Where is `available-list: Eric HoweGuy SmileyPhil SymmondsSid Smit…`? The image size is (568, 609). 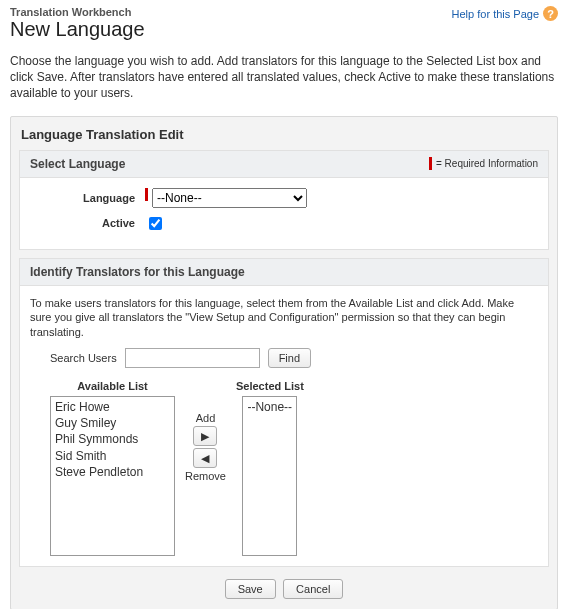 available-list: Eric HoweGuy SmileyPhil SymmondsSid Smit… is located at coordinates (112, 476).